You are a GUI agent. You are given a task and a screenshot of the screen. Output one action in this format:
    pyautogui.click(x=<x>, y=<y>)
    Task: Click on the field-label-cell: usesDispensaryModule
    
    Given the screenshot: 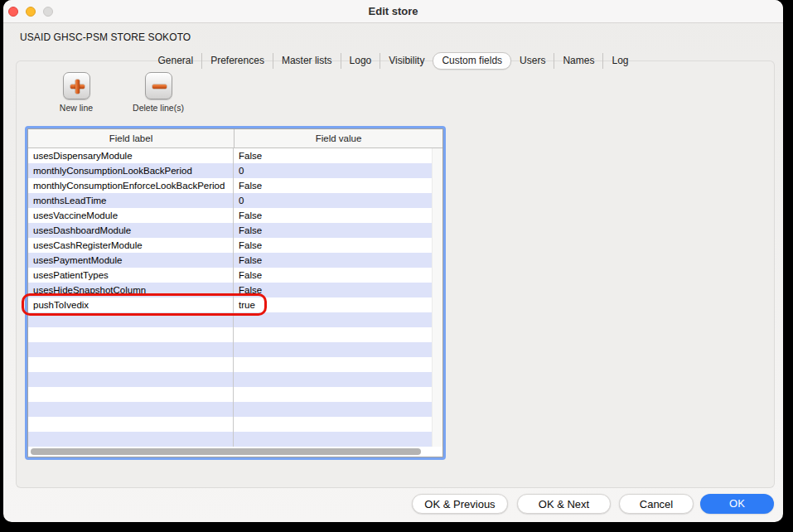 What is the action you would take?
    pyautogui.click(x=131, y=156)
    